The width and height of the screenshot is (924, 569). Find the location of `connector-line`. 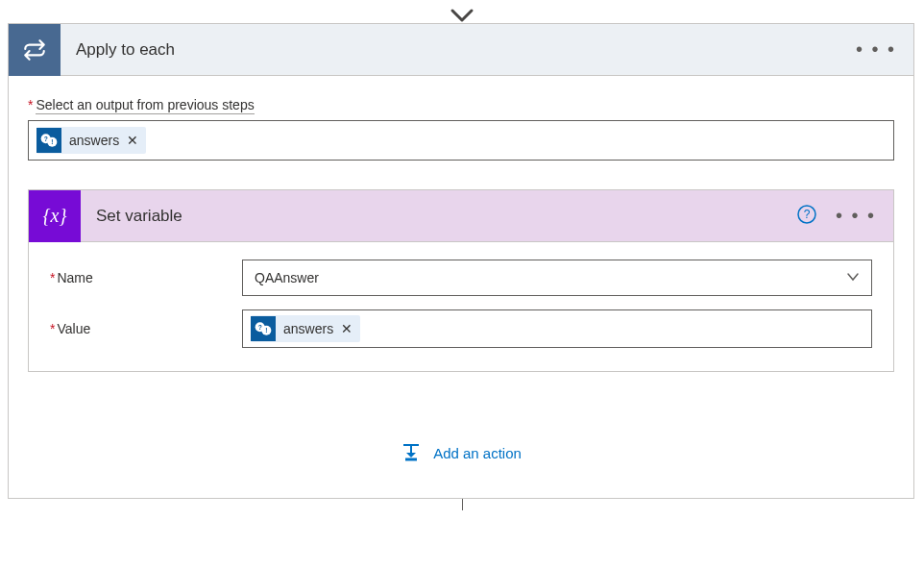

connector-line is located at coordinates (463, 505).